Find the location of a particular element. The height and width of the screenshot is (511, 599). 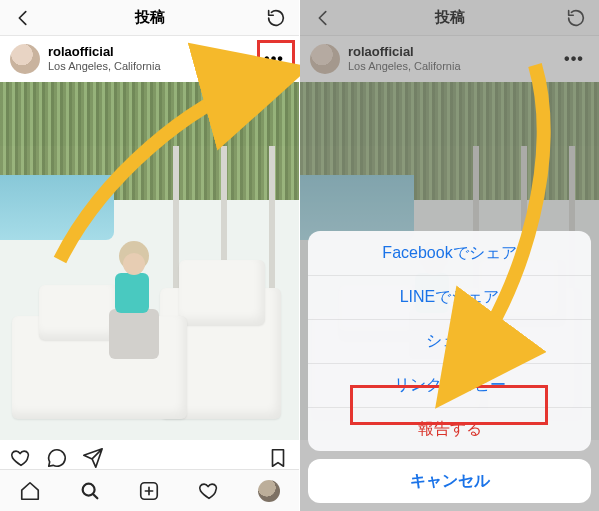

bookmark-icon is located at coordinates (278, 458).